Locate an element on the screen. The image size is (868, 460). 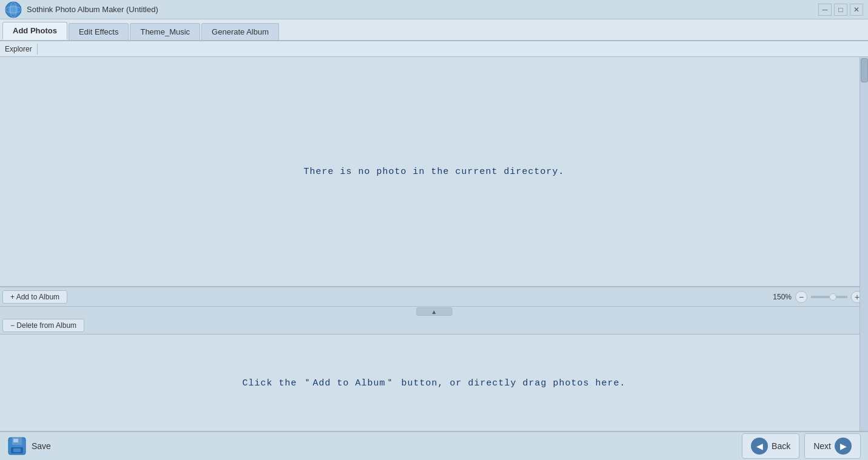
explorer-divider is located at coordinates (38, 49).